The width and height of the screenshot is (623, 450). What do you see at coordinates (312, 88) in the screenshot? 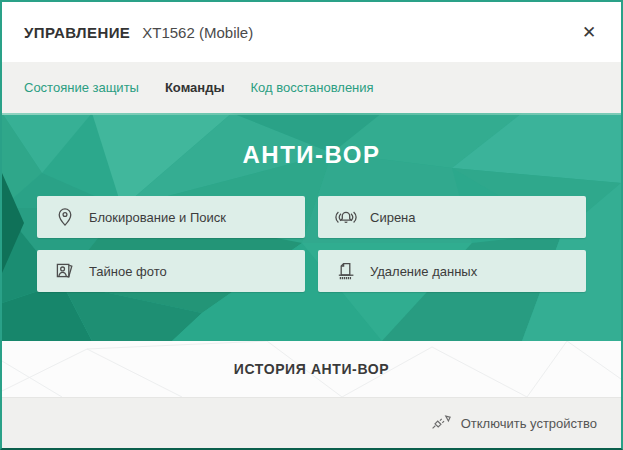
I see `tab-bar: Состояние защиты Команды Код восстановле…` at bounding box center [312, 88].